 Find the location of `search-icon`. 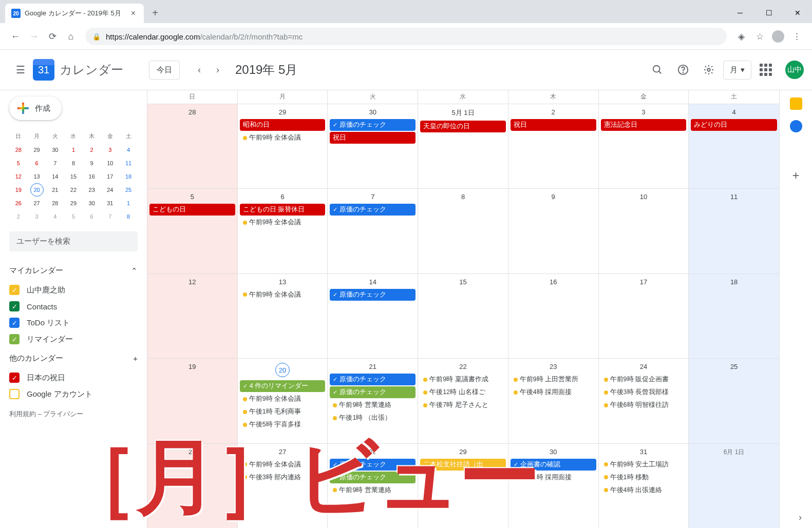

search-icon is located at coordinates (657, 70).